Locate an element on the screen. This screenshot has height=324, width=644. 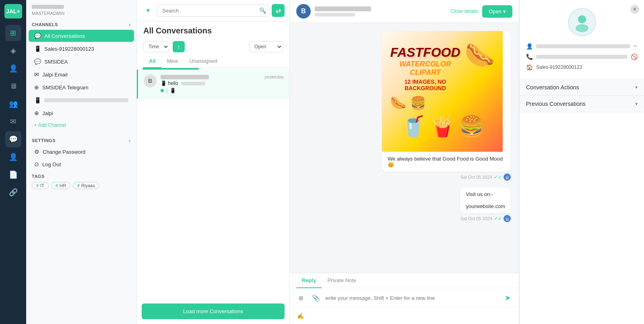
conversation-content: yesterday 📱 hello | 📱 is located at coordinates (222, 84).